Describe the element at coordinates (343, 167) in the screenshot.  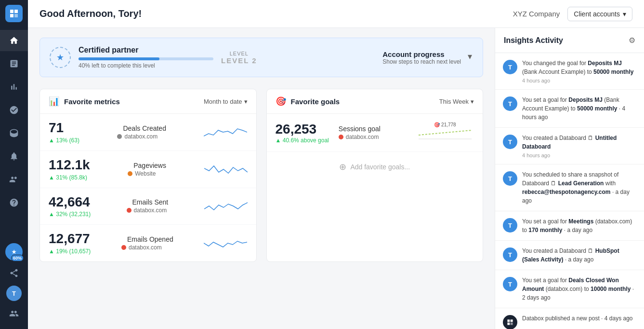
I see `add-icon: ⊕` at that location.